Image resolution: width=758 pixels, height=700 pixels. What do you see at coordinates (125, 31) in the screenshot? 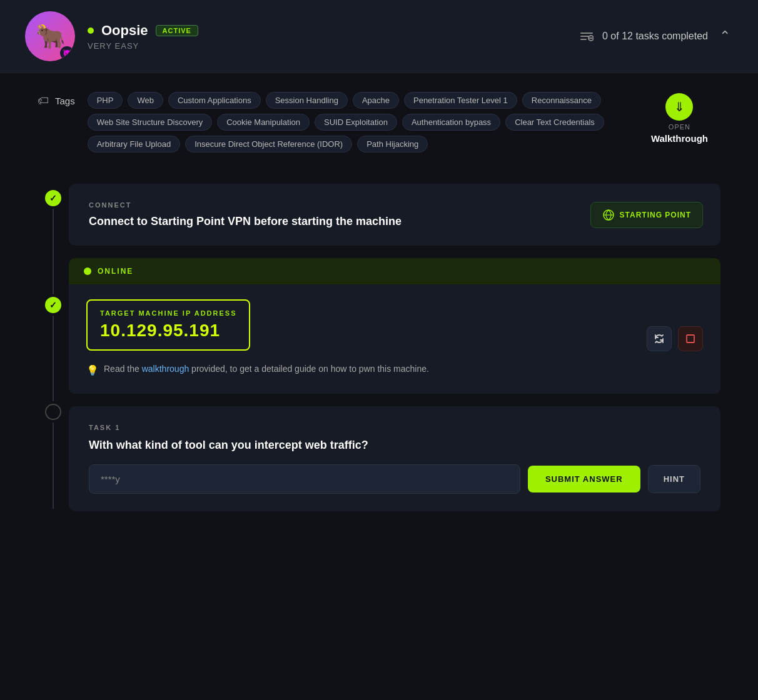
I see `machine-name: Oopsie` at bounding box center [125, 31].